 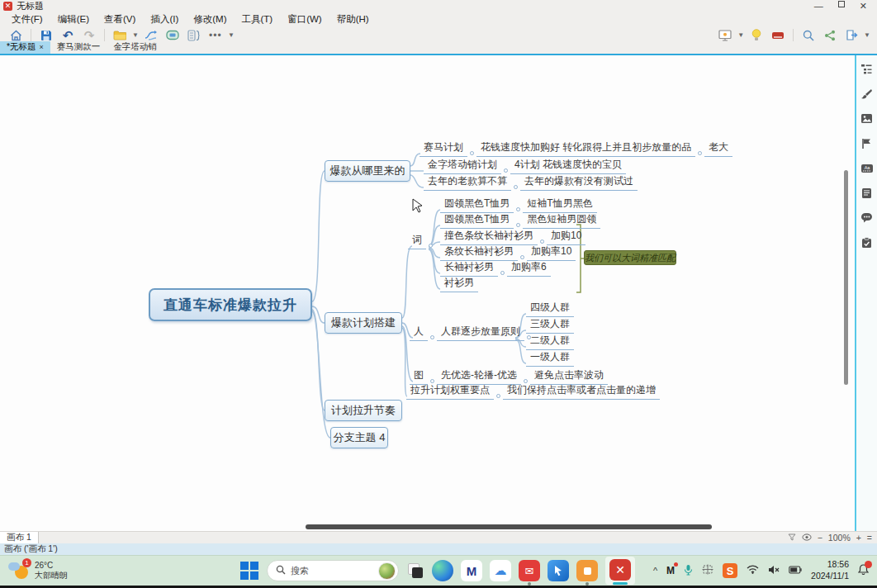 What do you see at coordinates (778, 36) in the screenshot?
I see `marker-icon` at bounding box center [778, 36].